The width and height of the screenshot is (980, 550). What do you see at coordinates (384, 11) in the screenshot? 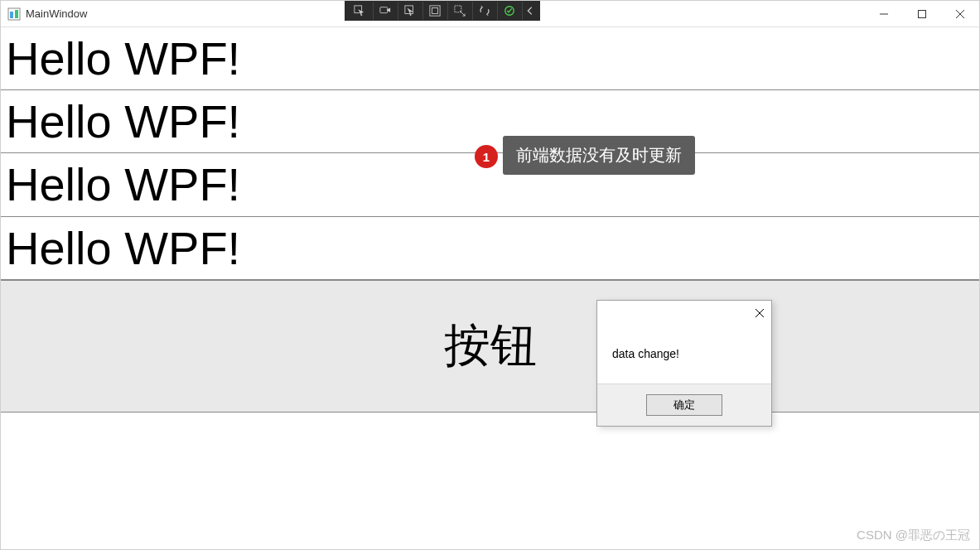
I see `record-icon` at bounding box center [384, 11].